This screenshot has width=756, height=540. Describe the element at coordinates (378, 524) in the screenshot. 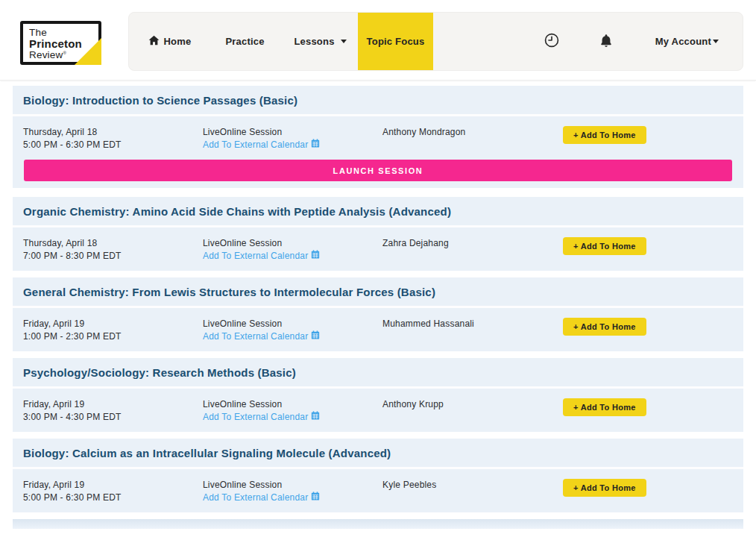

I see `partial-next-card` at that location.